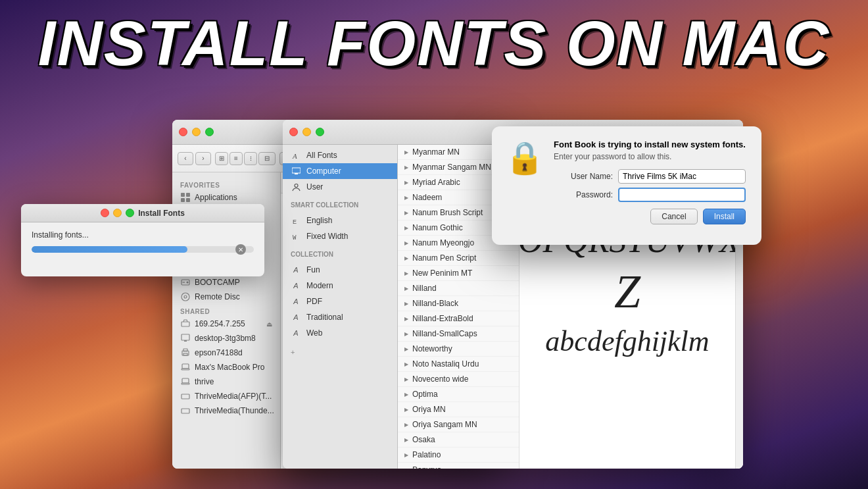  I want to click on font-nilland: ▶ Nilland, so click(458, 288).